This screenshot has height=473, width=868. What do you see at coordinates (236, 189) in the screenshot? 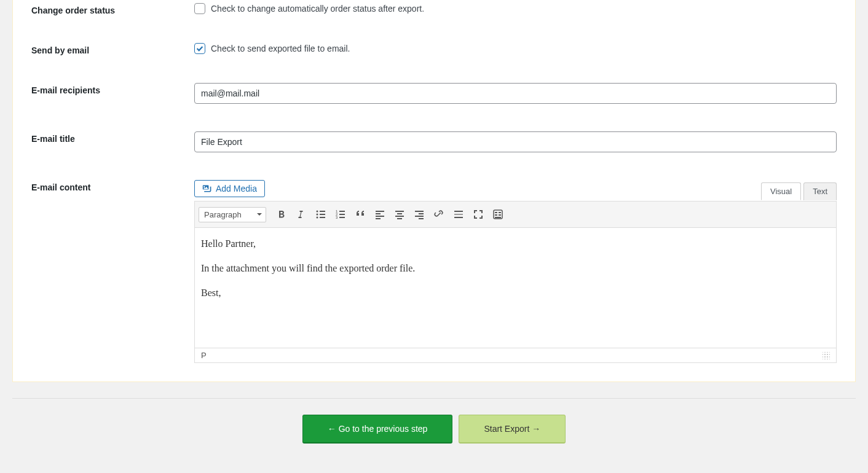
I see `add-media-label: Add Media` at bounding box center [236, 189].